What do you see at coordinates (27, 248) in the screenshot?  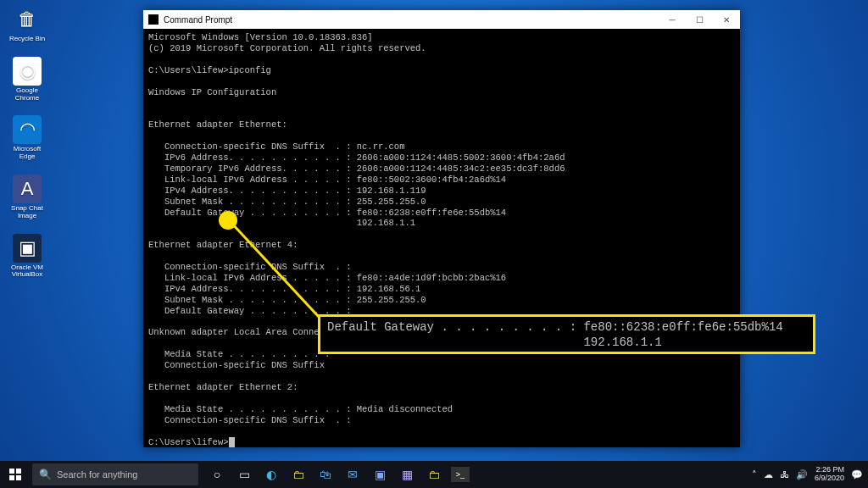 I see `virtualbox-icon: ▣` at bounding box center [27, 248].